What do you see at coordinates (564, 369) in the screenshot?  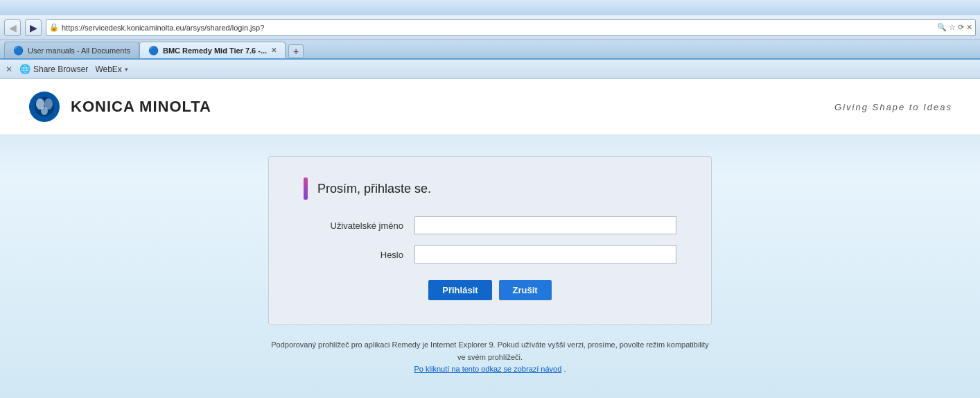 I see `footer-link-suffix: .` at bounding box center [564, 369].